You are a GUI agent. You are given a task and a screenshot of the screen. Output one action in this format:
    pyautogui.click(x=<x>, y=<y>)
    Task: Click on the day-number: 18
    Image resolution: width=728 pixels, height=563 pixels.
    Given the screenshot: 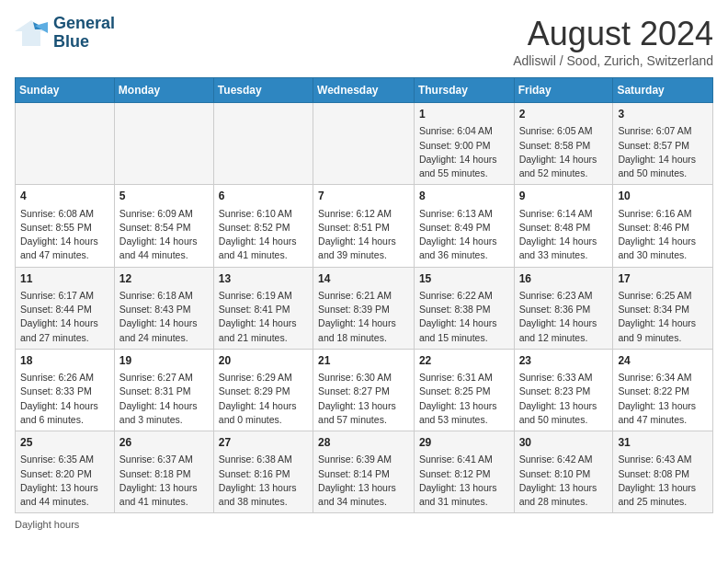 What is the action you would take?
    pyautogui.click(x=64, y=361)
    